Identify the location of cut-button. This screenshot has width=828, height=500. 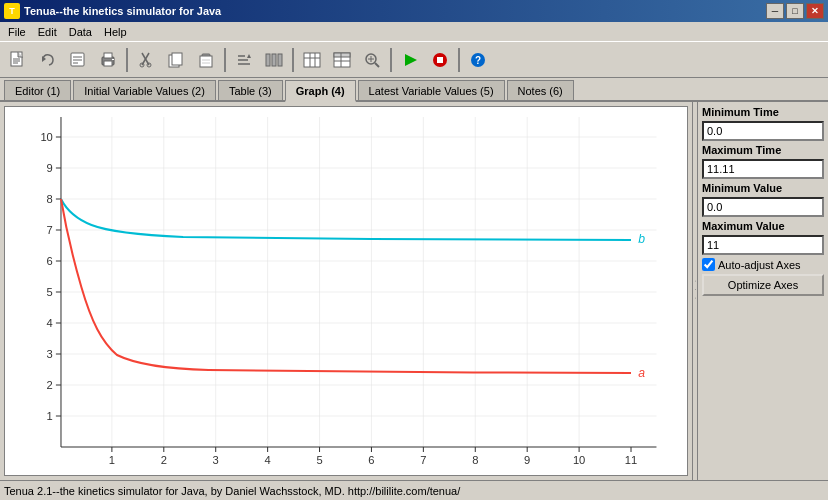
(146, 60).